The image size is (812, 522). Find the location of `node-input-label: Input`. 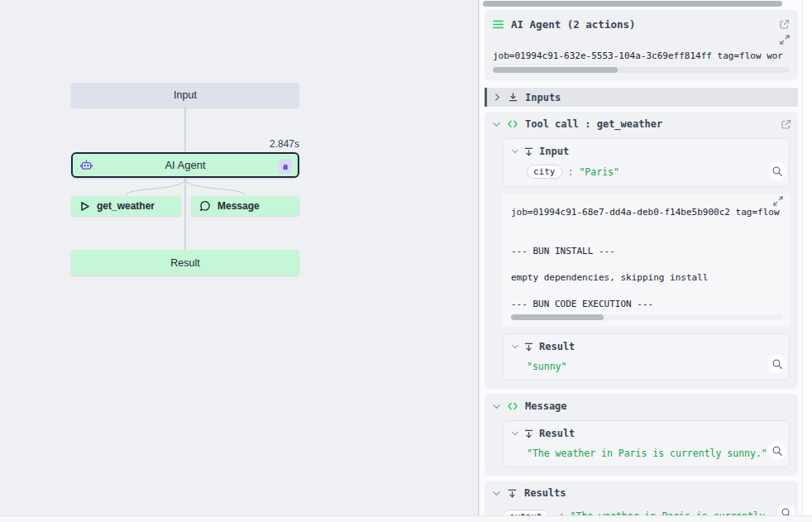

node-input-label: Input is located at coordinates (185, 95).